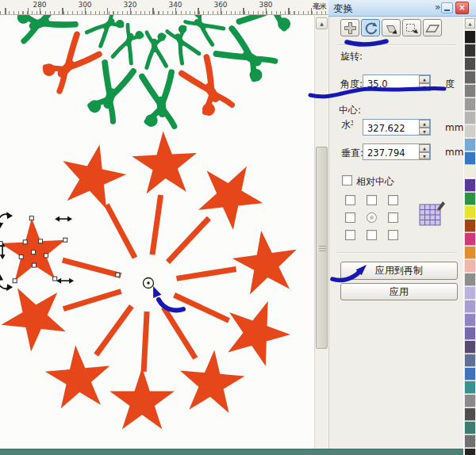  Describe the element at coordinates (412, 28) in the screenshot. I see `tool-size-button` at that location.